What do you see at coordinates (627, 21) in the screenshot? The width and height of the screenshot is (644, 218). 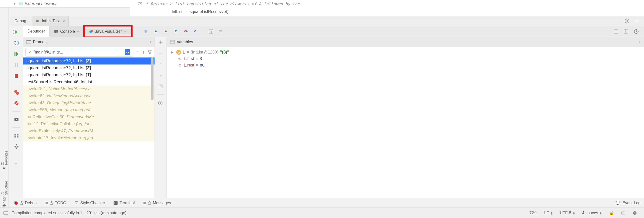 I see `gear-icon` at bounding box center [627, 21].